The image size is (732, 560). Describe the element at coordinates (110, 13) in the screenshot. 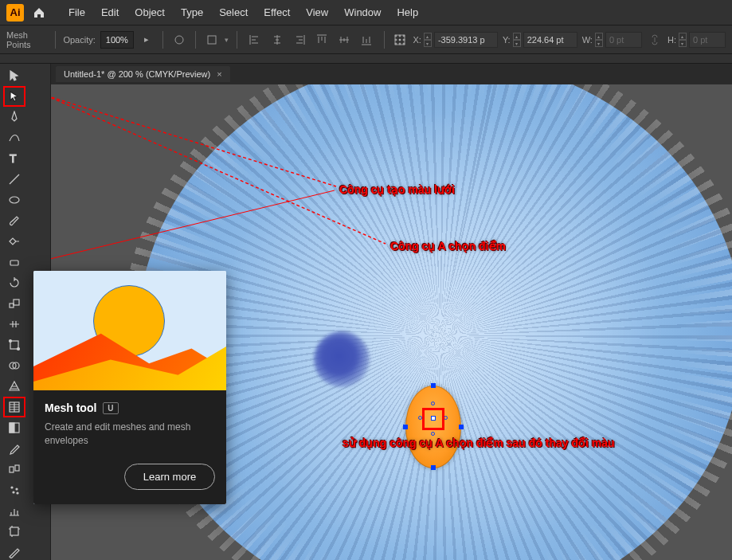

I see `menu-edit: Edit` at that location.